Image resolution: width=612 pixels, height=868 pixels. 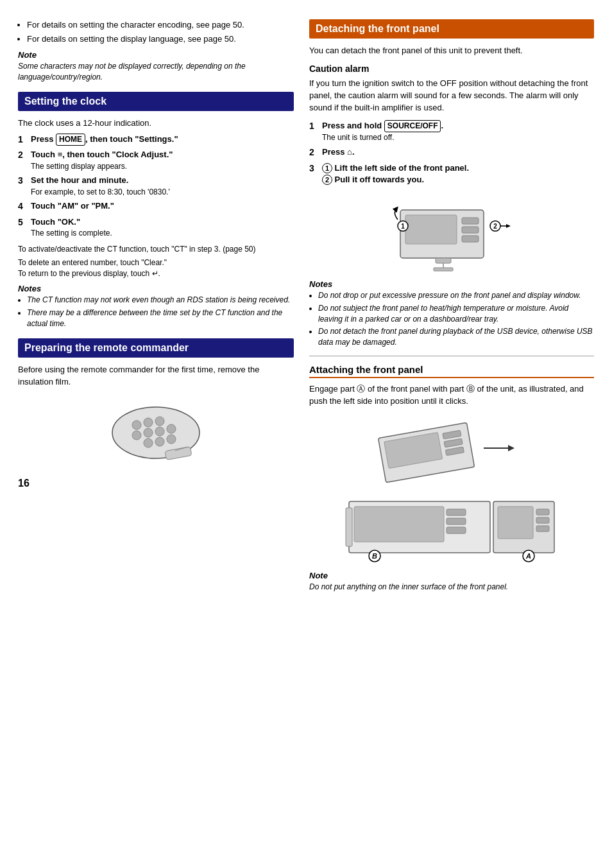 I want to click on step-content: Touch "OK." The setting is complete., so click(x=72, y=227).